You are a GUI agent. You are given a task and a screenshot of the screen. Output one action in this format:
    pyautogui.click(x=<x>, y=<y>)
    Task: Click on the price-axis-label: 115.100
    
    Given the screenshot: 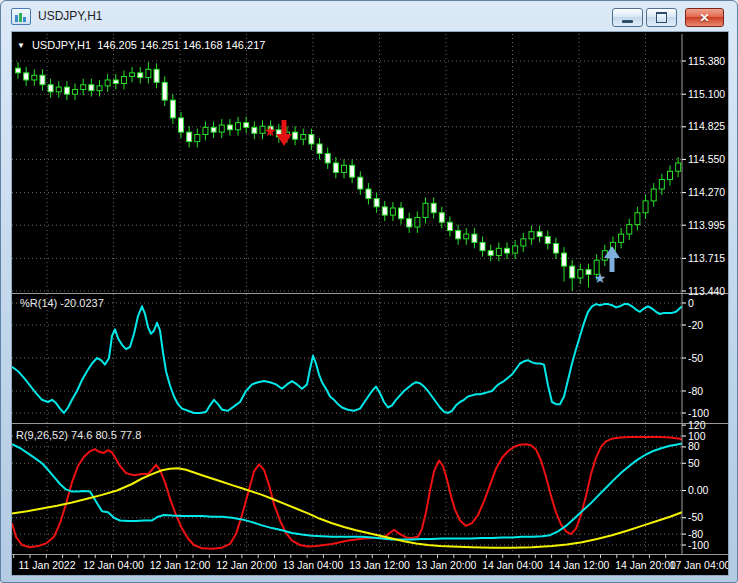 What is the action you would take?
    pyautogui.click(x=706, y=94)
    